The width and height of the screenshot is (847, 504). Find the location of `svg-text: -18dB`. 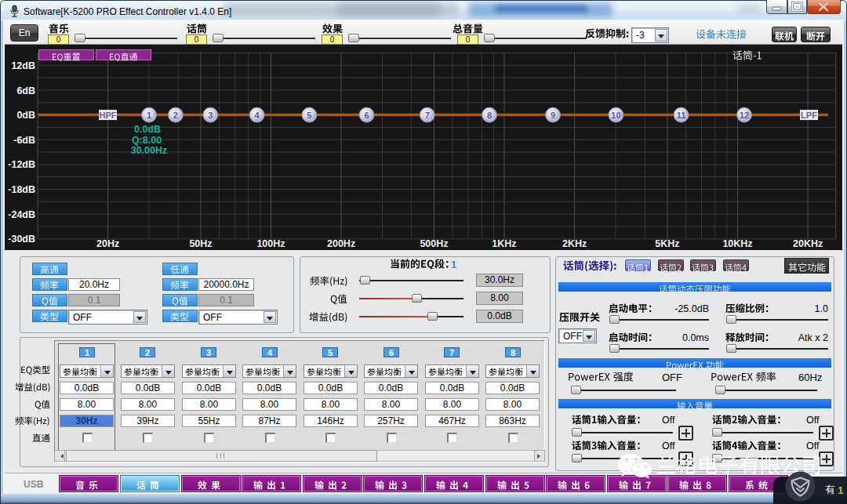

svg-text: -18dB is located at coordinates (22, 190).